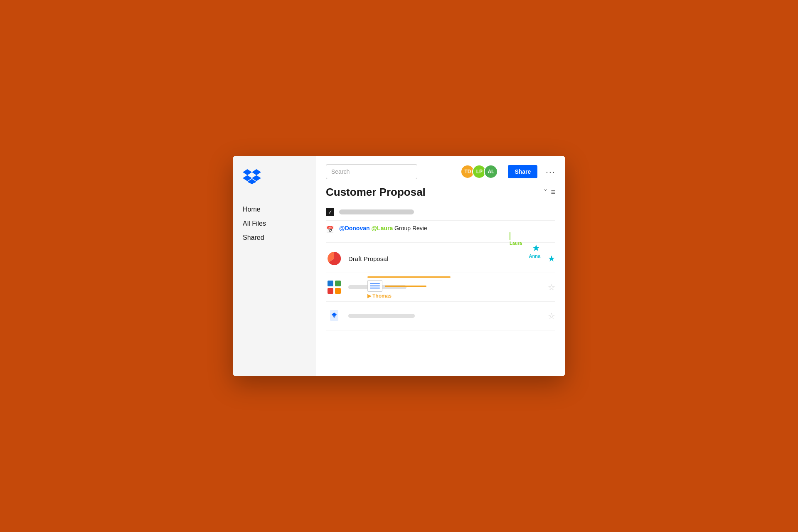 This screenshot has height=532, width=798. What do you see at coordinates (441, 288) in the screenshot?
I see `file-list: Draft Proposal ★ Anna ★` at bounding box center [441, 288].